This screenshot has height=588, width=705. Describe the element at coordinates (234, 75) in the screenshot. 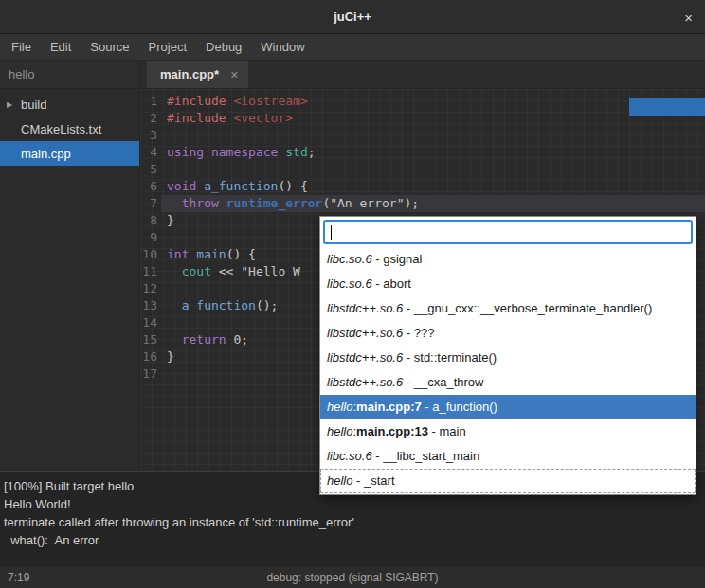

I see `tab-close-icon: ×` at that location.